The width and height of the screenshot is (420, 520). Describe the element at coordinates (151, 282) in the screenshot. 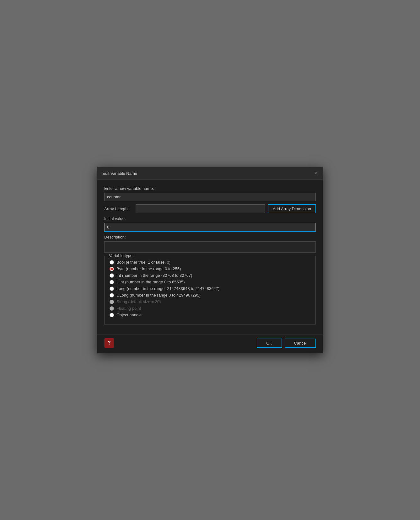

I see `radio-label-uint: UInt (number in the range 0 to 65535)` at that location.